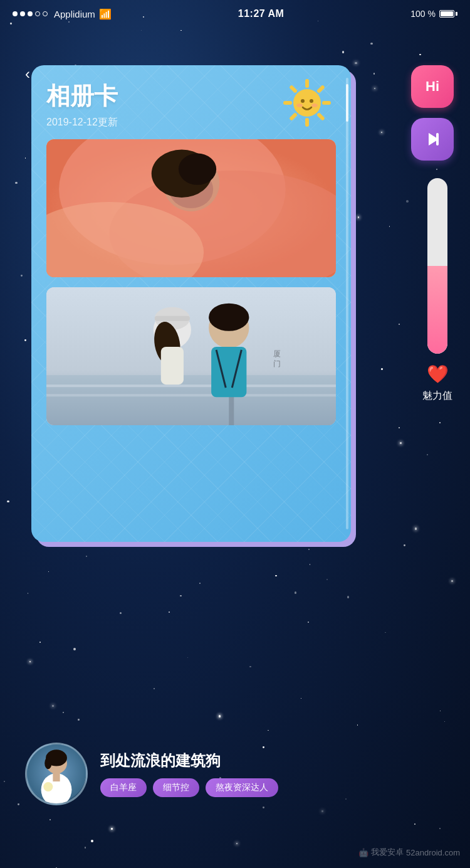 The width and height of the screenshot is (470, 868). Describe the element at coordinates (123, 788) in the screenshot. I see `user-tag: 白羊座` at that location.